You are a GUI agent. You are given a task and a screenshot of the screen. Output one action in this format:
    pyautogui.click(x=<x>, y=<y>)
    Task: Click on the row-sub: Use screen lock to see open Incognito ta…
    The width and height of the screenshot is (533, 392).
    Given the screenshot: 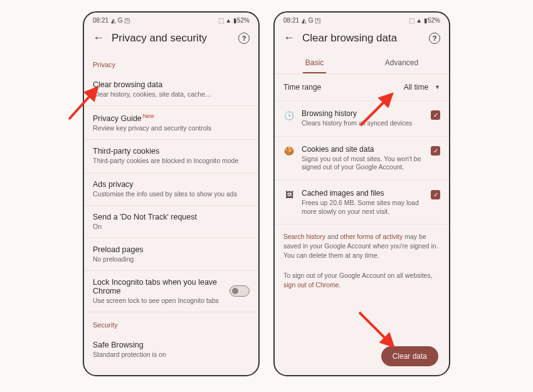 What is the action you would take?
    pyautogui.click(x=157, y=301)
    